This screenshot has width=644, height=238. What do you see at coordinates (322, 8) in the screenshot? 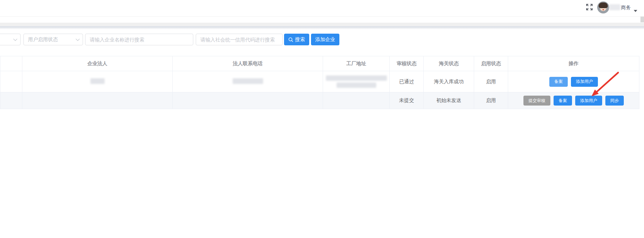
I see `top-navbar: 商务` at bounding box center [322, 8].